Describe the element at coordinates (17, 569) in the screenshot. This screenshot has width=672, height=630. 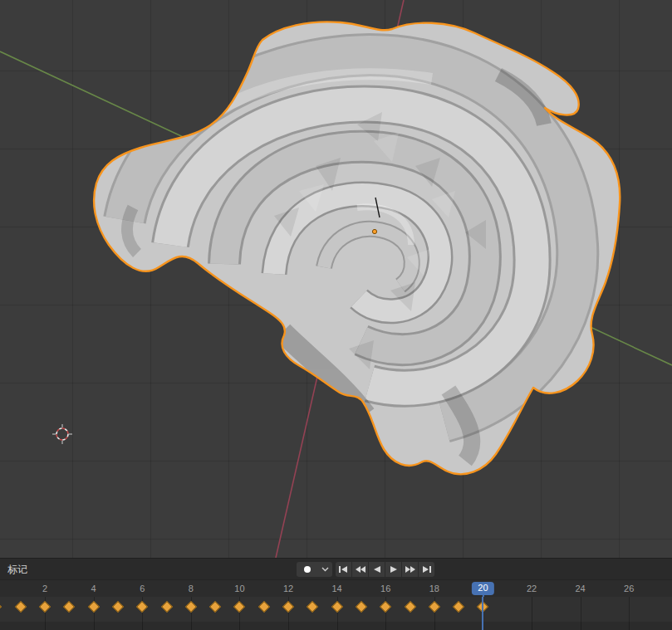
I see `markers-label: 标记` at that location.